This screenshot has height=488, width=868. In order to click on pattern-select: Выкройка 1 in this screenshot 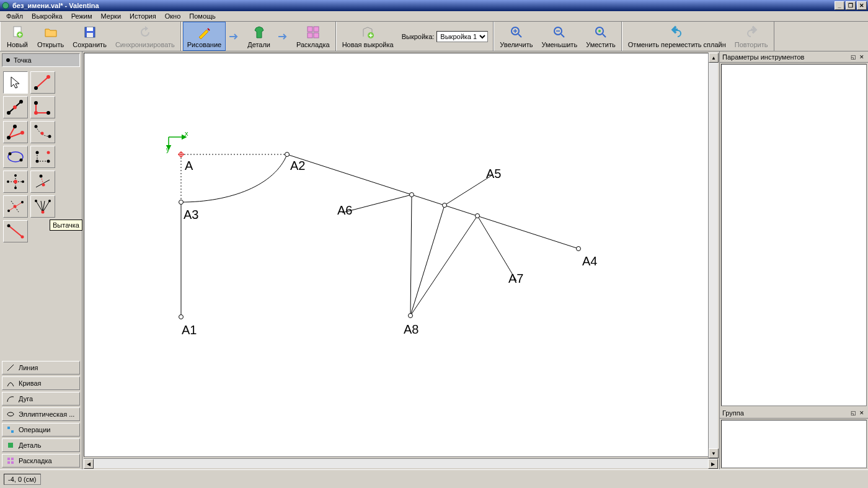, I will do `click(463, 37)`.